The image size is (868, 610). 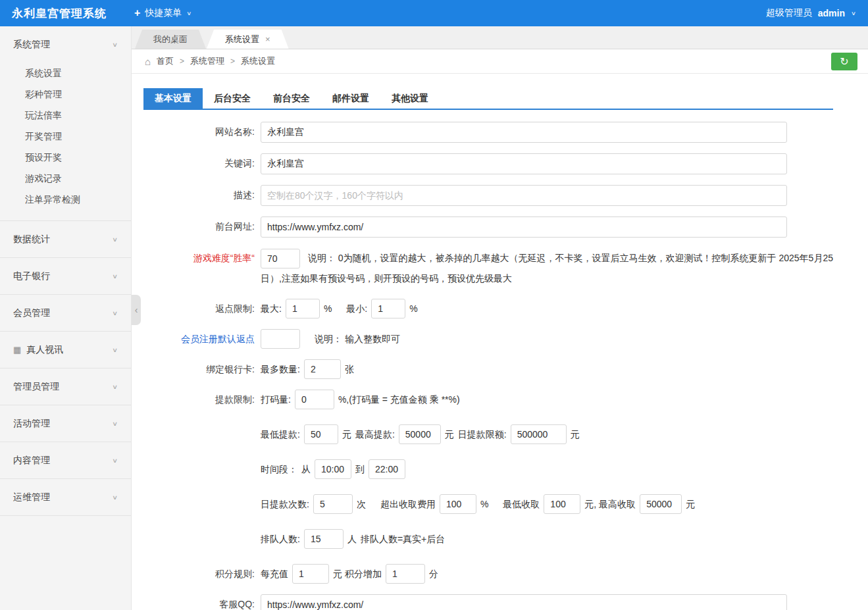 What do you see at coordinates (66, 115) in the screenshot?
I see `sidebar-item-play-odds: 玩法倍率` at bounding box center [66, 115].